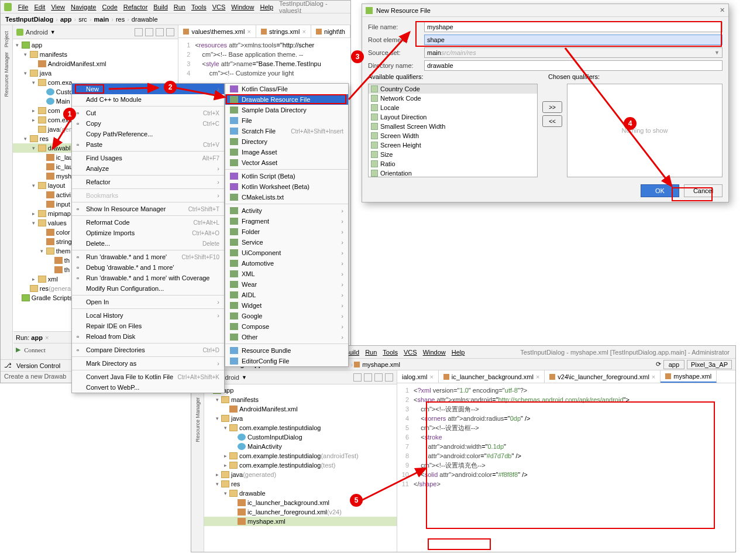 The width and height of the screenshot is (743, 560). I want to click on play-icon: ▶, so click(18, 350).